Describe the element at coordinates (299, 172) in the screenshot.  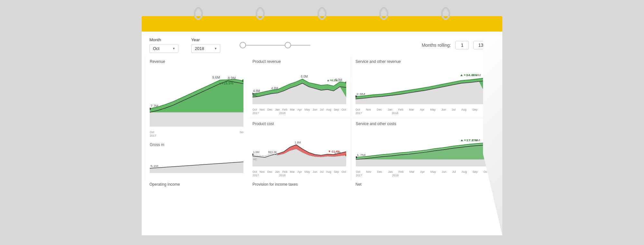
I see `product-cost-x-axis: OctNovDecJanFebMarAprMayJunJulAugSepOct` at that location.